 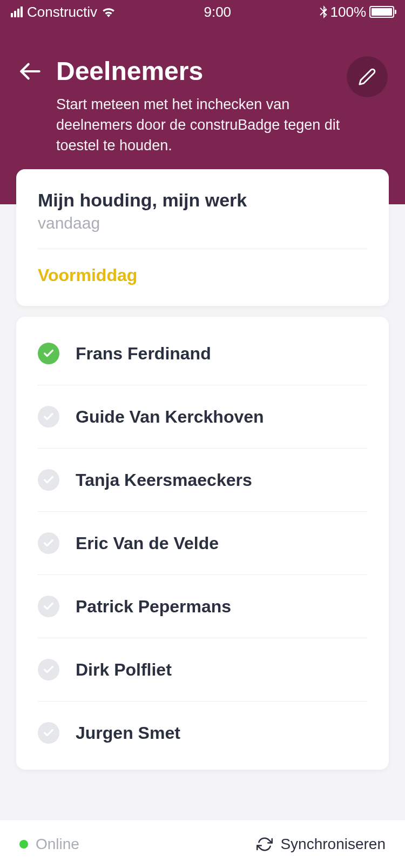 I want to click on status-bar: Constructiv 9:00 100%, so click(x=202, y=12).